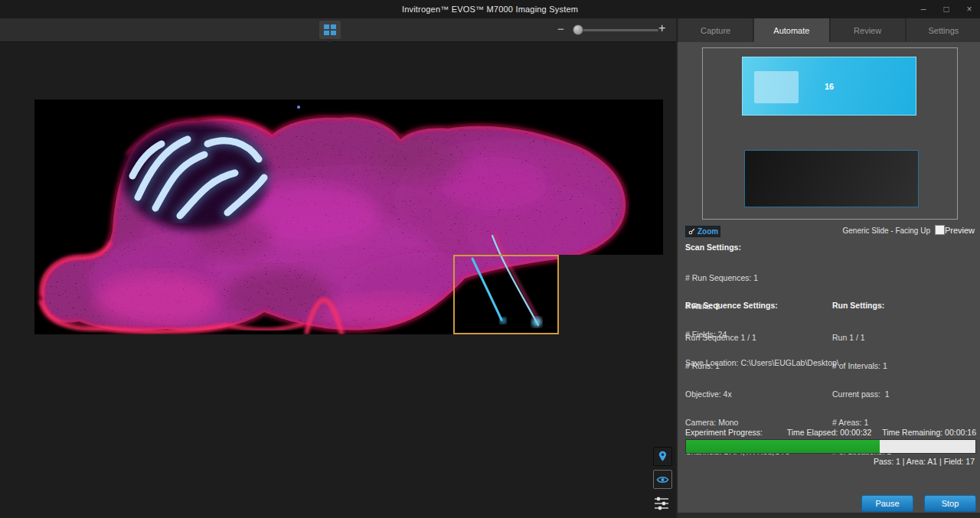 The width and height of the screenshot is (980, 518). Describe the element at coordinates (703, 231) in the screenshot. I see `vessel-zoom-button: Zoom` at that location.